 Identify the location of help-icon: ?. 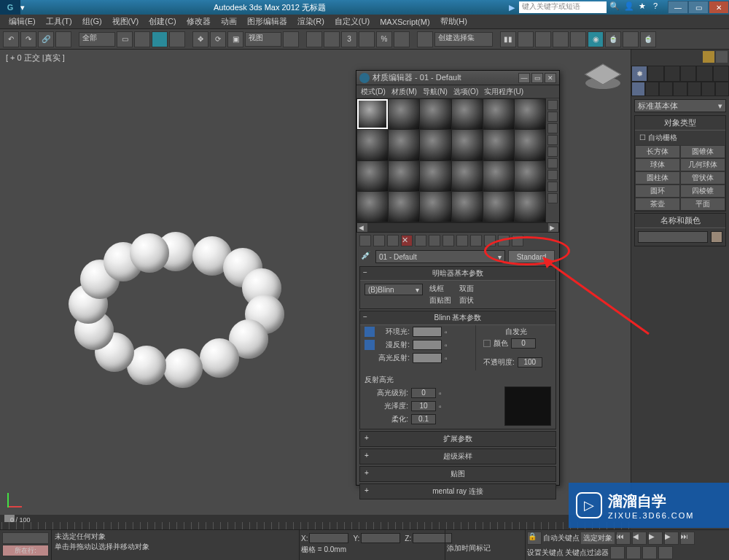
(659, 7).